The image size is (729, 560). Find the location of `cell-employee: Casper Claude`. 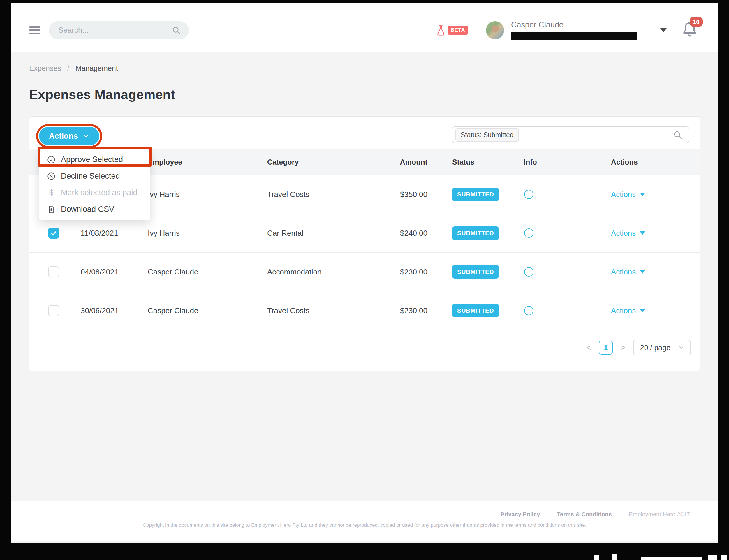

cell-employee: Casper Claude is located at coordinates (207, 272).